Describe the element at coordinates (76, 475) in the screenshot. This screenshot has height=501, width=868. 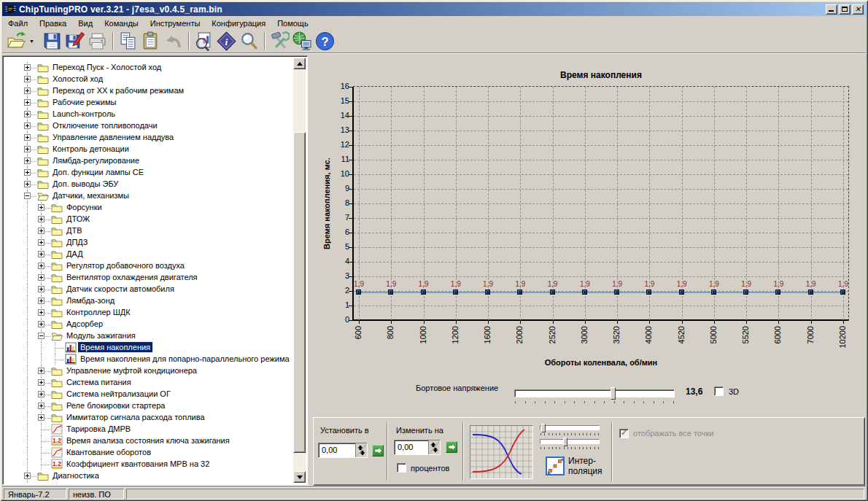
I see `tree-item-label: Диагностика` at that location.